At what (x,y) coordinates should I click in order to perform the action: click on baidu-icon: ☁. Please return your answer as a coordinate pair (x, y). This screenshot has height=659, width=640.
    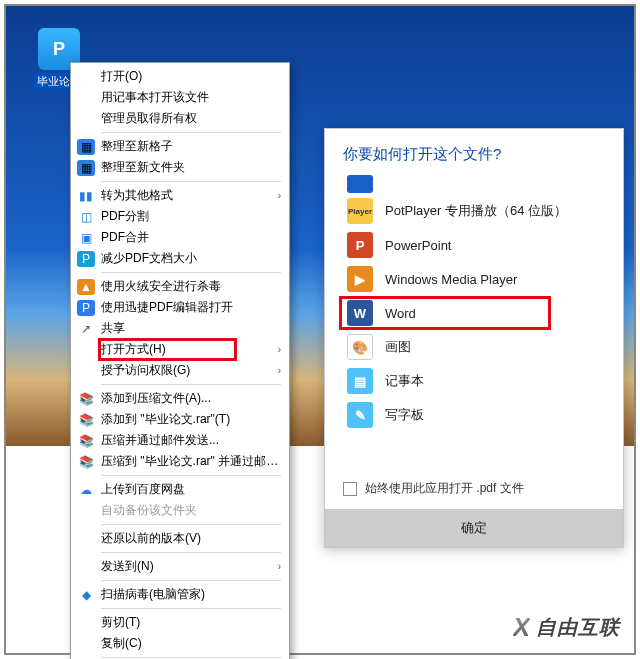
    Looking at the image, I should click on (86, 490).